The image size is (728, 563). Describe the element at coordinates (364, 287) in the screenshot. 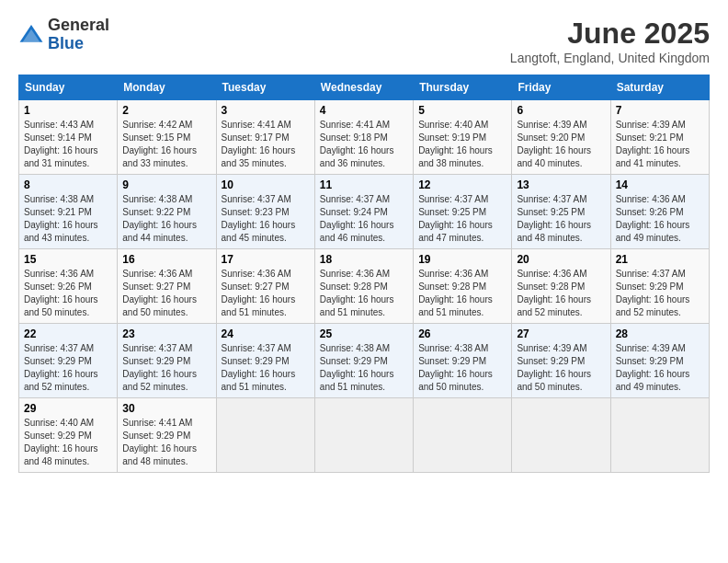

I see `calendar-cell: 18Sunrise: 4:36 AMSunset: 9:28 PMDayligh…` at that location.